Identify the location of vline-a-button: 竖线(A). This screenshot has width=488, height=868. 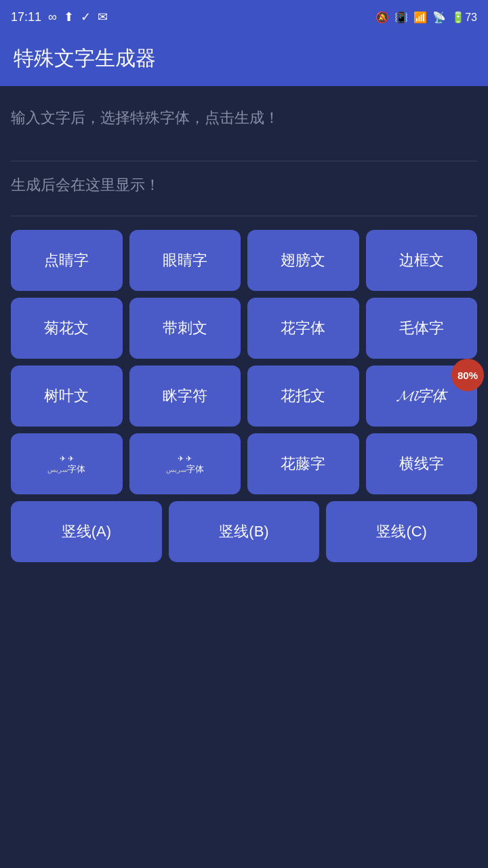
(87, 532).